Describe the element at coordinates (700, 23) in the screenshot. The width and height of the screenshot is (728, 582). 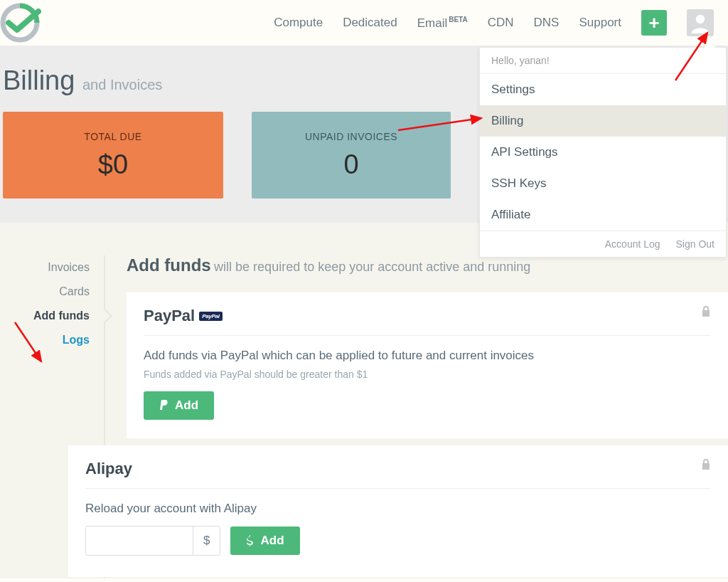
I see `user-avatar` at that location.